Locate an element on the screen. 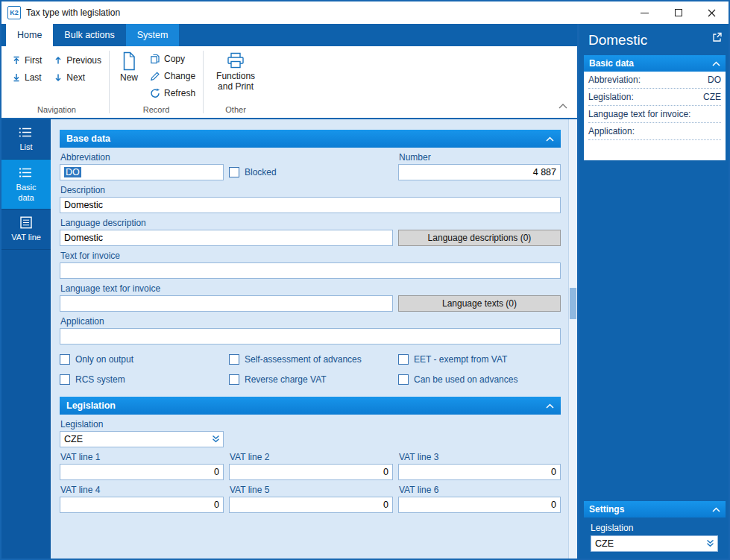 This screenshot has width=730, height=560. minimize-button is located at coordinates (644, 13).